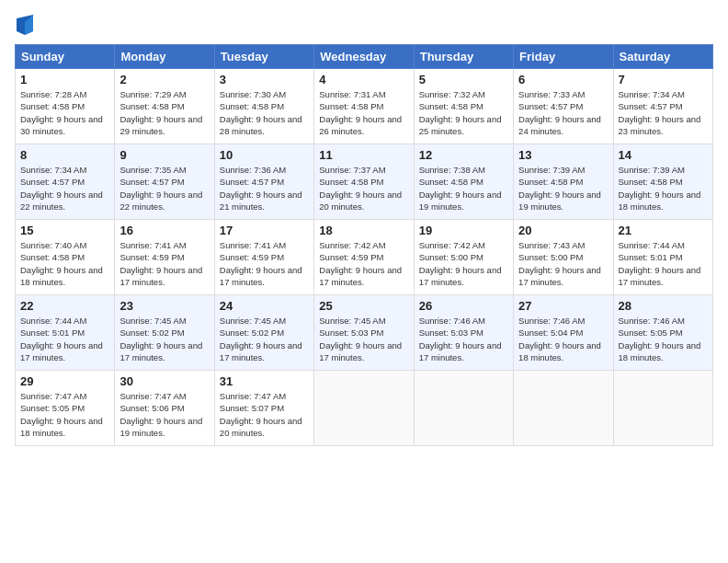 This screenshot has height=563, width=728. Describe the element at coordinates (265, 230) in the screenshot. I see `day-number: 17` at that location.